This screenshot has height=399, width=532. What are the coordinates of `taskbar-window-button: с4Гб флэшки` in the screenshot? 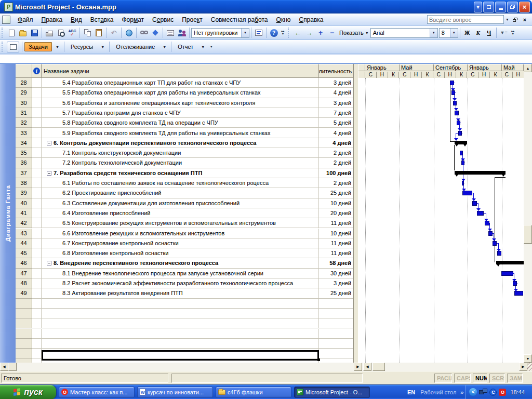 It's located at (254, 392).